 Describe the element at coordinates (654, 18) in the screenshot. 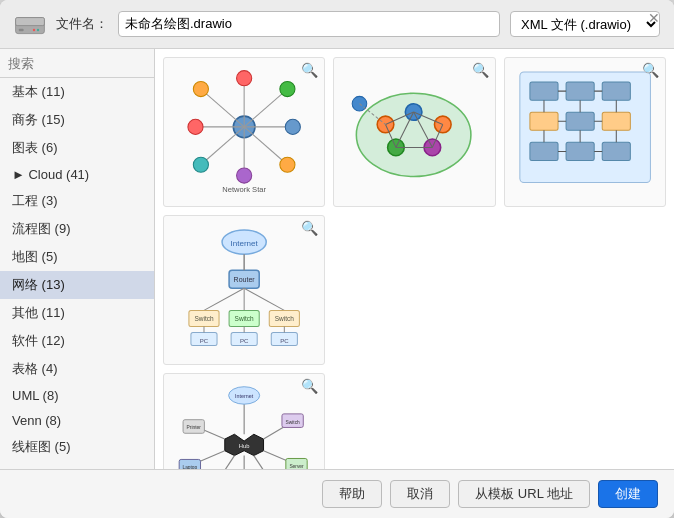

I see `close-button: ✕` at that location.